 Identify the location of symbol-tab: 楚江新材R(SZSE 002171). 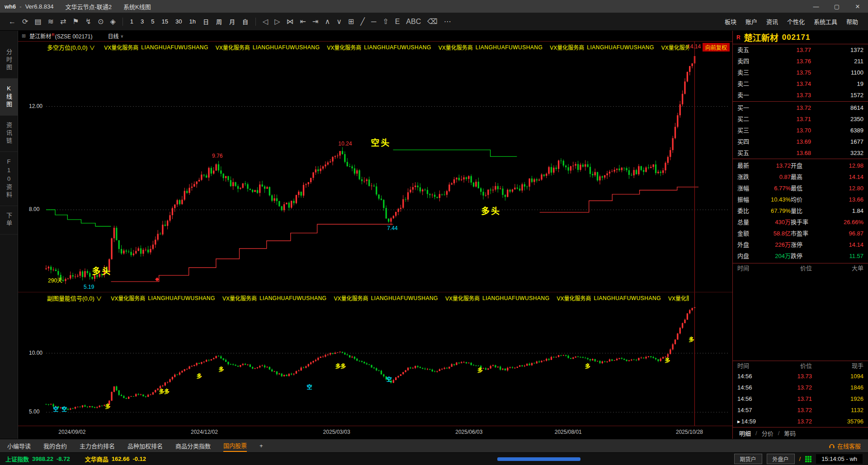
(61, 36).